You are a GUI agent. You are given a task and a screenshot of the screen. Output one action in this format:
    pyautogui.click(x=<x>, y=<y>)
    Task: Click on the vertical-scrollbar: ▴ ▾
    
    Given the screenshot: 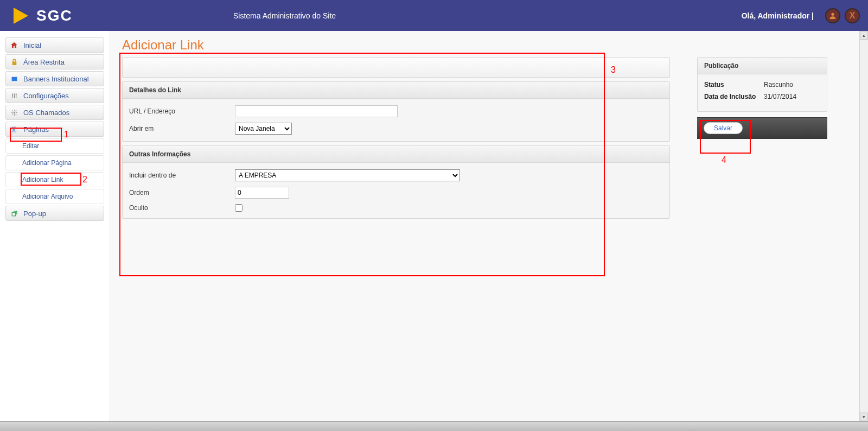 What is the action you would take?
    pyautogui.click(x=864, y=226)
    